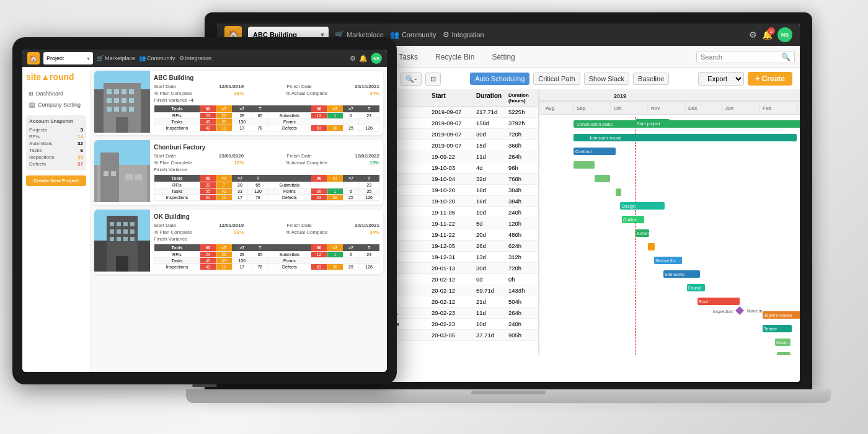  I want to click on table-row: RFIs2072065Submittals23, so click(267, 185).